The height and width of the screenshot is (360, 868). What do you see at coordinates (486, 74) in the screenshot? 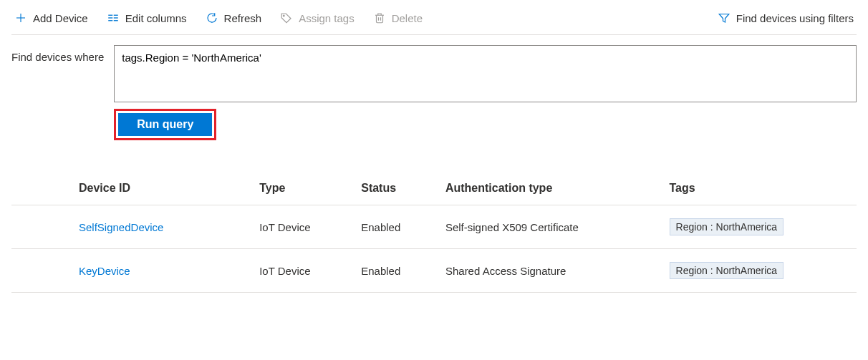
I see `query-input` at bounding box center [486, 74].